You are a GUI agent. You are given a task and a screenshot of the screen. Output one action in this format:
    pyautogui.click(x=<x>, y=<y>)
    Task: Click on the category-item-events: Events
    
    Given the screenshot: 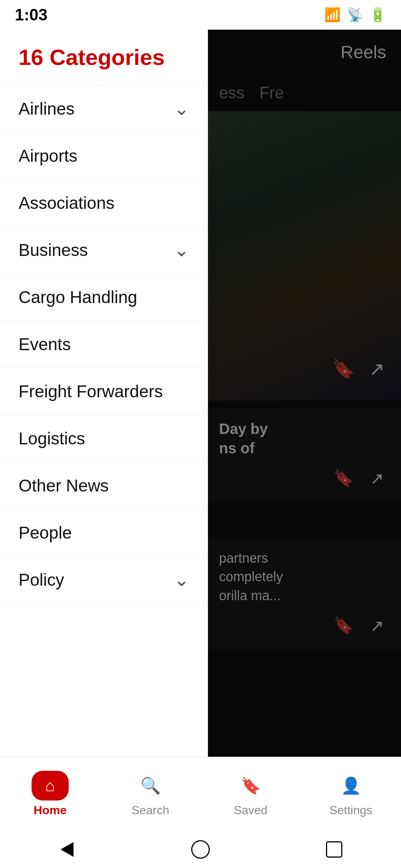 What is the action you would take?
    pyautogui.click(x=104, y=344)
    